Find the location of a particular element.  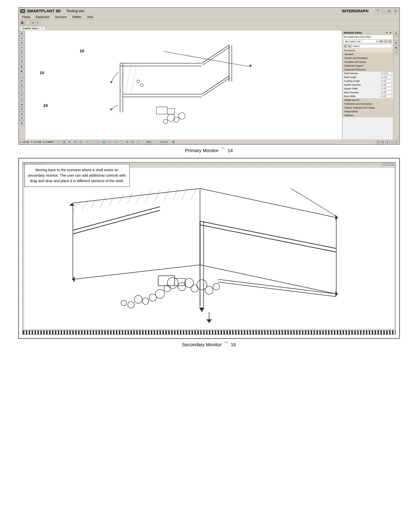

left-btn-1: ⊞ is located at coordinates (22, 34).